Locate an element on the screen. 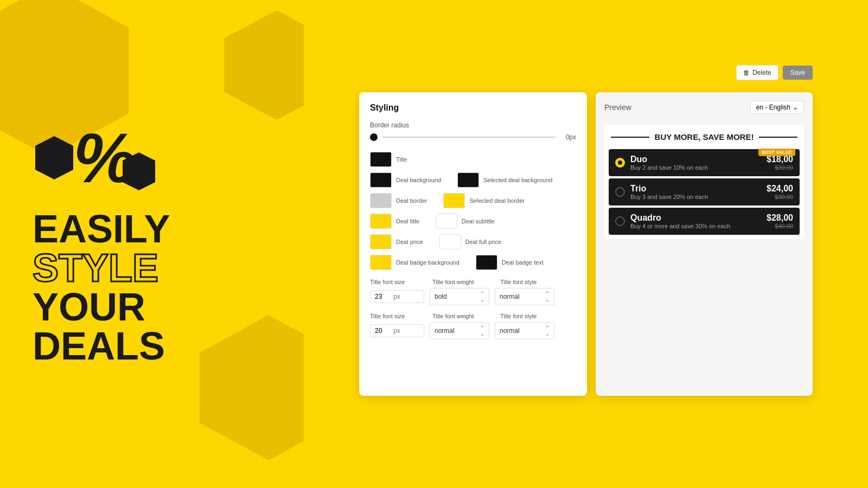 The image size is (868, 488). deal-item-quadro: Quadro Buy 4 or more and save 30% on eac… is located at coordinates (704, 221).